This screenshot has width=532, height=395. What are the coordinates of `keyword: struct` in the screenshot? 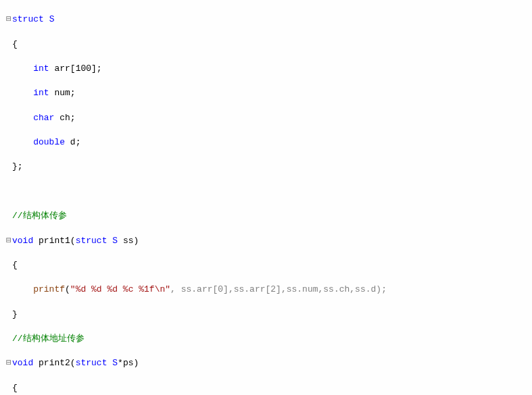 It's located at (28, 19).